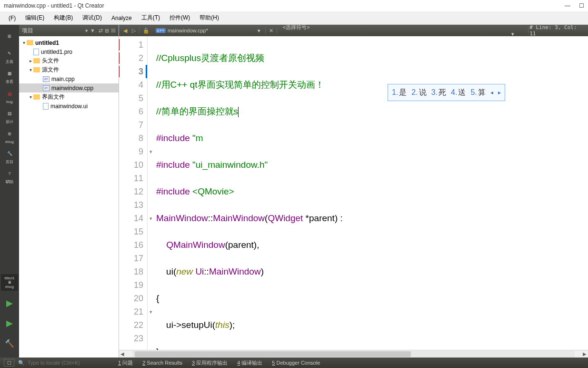  I want to click on status-compile-output: 4 编译输出, so click(249, 363).